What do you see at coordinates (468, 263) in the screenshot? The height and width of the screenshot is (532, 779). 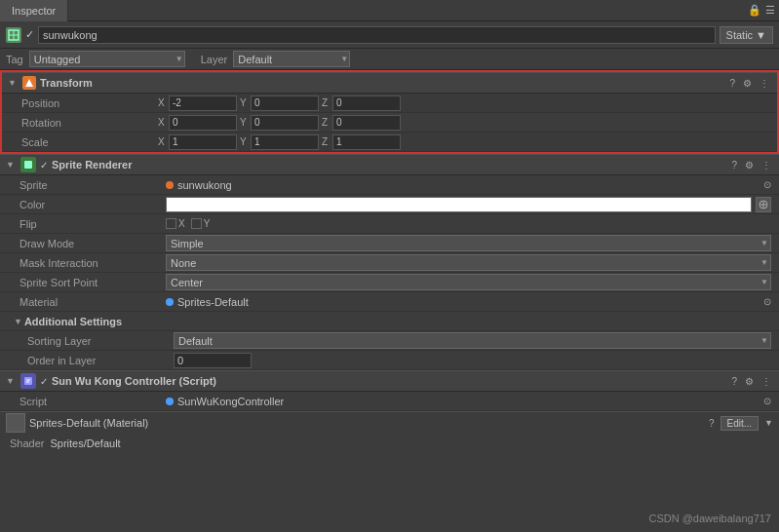 I see `mask-select: None` at bounding box center [468, 263].